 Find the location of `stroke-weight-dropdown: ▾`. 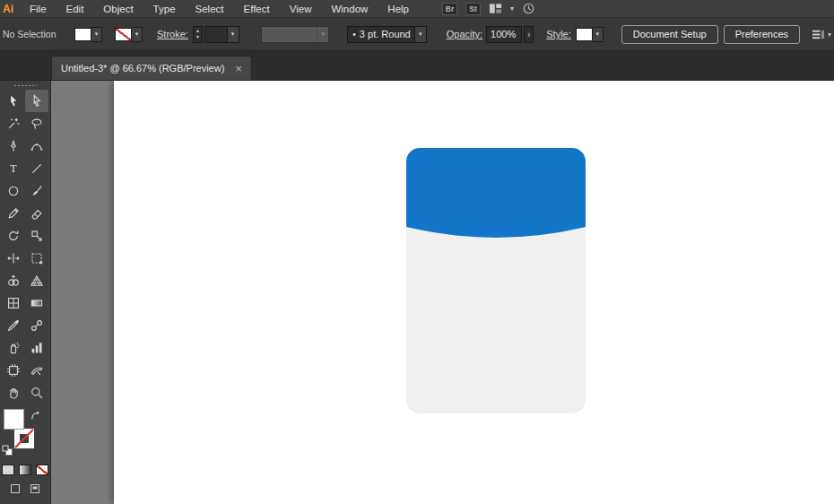

stroke-weight-dropdown: ▾ is located at coordinates (222, 34).